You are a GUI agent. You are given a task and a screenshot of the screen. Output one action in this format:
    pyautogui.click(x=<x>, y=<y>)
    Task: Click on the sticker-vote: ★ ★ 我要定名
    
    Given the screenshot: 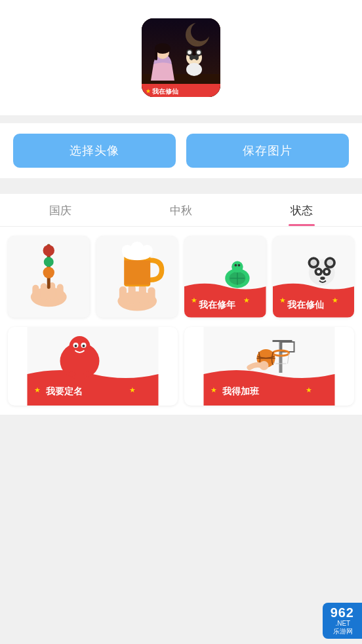 What is the action you would take?
    pyautogui.click(x=93, y=366)
    